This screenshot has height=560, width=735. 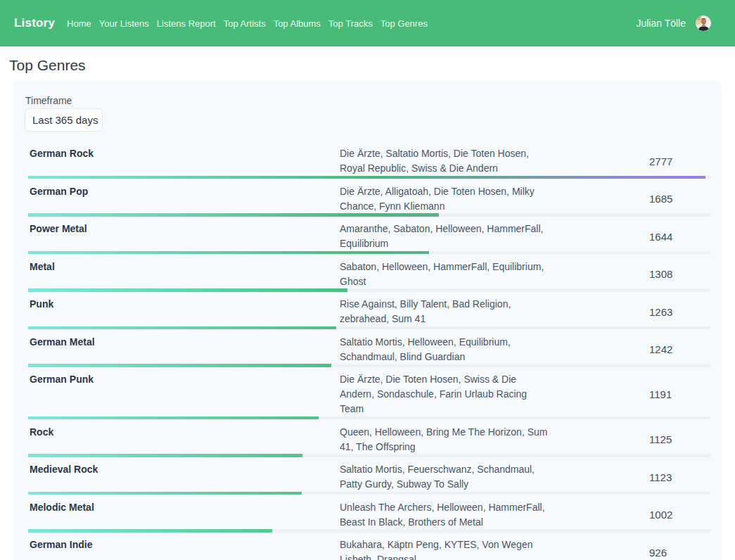 I want to click on genre-name: German Indie, so click(x=183, y=545).